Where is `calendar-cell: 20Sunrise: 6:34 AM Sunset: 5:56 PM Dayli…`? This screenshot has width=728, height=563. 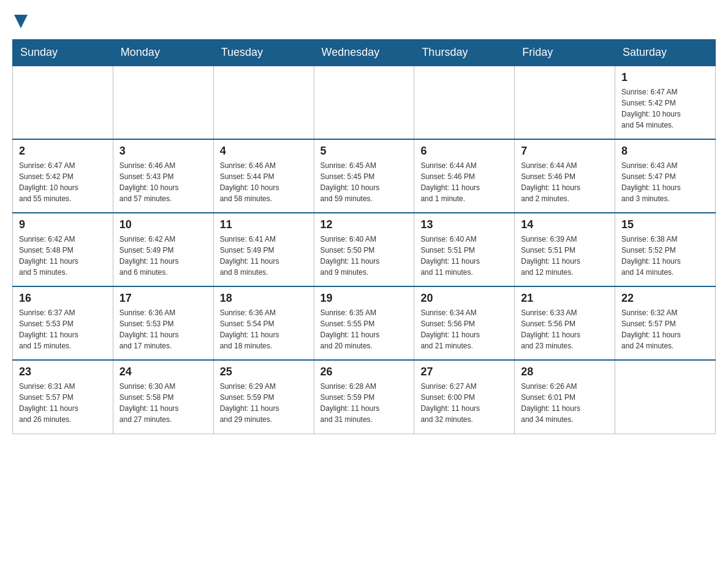
calendar-cell: 20Sunrise: 6:34 AM Sunset: 5:56 PM Dayli… is located at coordinates (464, 323).